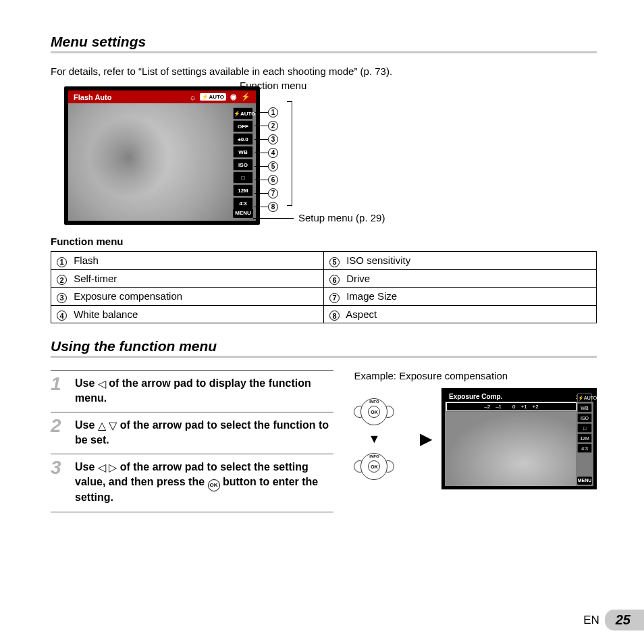 The image size is (644, 644). I want to click on row-number: 1, so click(62, 262).